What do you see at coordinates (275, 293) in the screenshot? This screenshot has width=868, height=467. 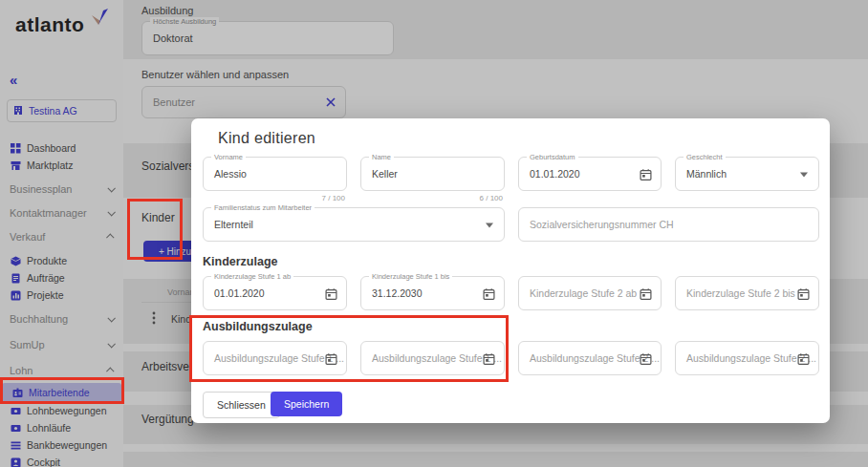 I see `kinderzulage-stufe1-ab-field: Kinderzulage Stufe 1 ab 01.01.2020` at bounding box center [275, 293].